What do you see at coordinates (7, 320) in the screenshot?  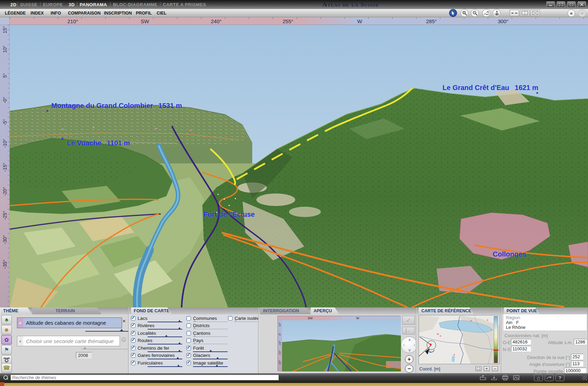 I see `theme-nature-icon: ♣` at bounding box center [7, 320].